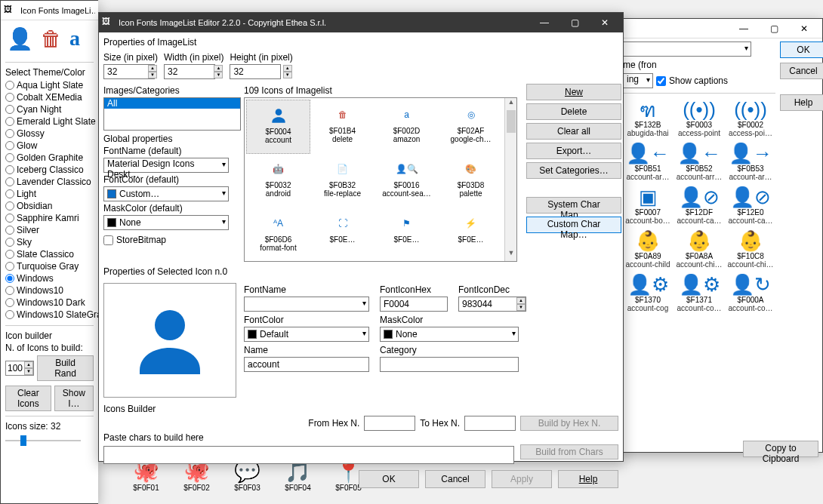 The image size is (823, 504). Describe the element at coordinates (65, 368) in the screenshot. I see `build-random-button: Build Rand` at that location.